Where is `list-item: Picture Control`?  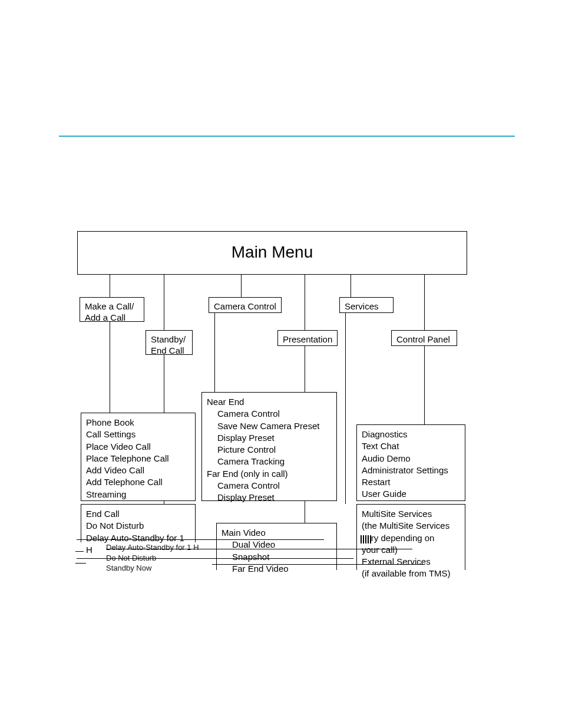 list-item: Picture Control is located at coordinates (275, 450).